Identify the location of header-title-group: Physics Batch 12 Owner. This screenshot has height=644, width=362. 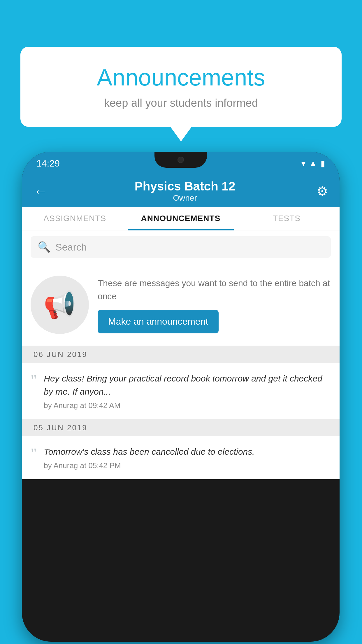
(185, 191).